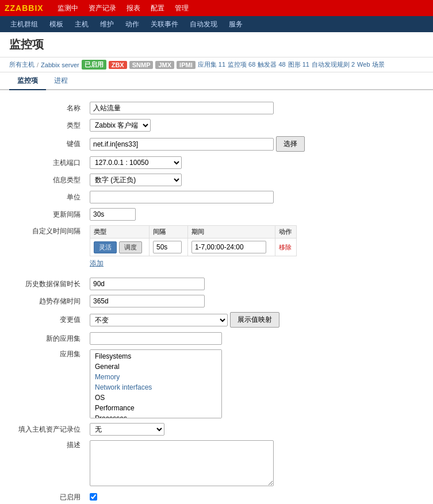 Image resolution: width=433 pixels, height=504 pixels. I want to click on host-asset-select: 无, so click(127, 429).